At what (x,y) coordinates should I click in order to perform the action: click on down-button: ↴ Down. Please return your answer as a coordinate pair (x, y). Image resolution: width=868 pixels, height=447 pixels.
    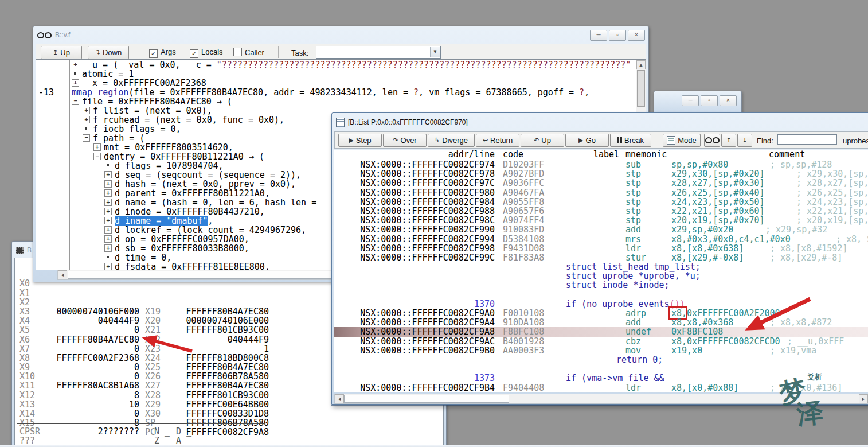
    Looking at the image, I should click on (108, 53).